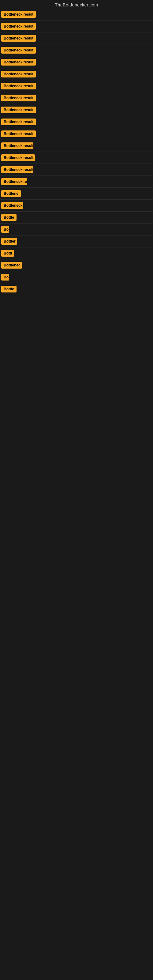  What do you see at coordinates (76, 266) in the screenshot?
I see `list-item: Bottlenec` at bounding box center [76, 266].